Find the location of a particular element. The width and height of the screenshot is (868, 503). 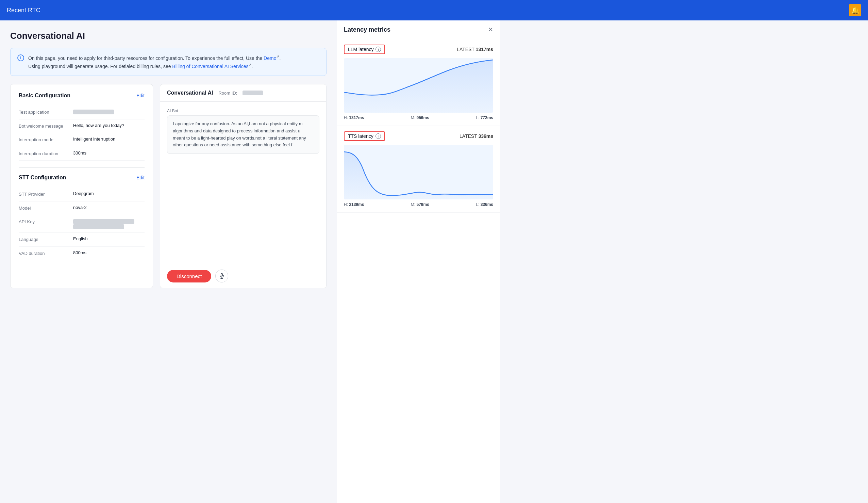

basic-config-header: Basic Configuration Edit is located at coordinates (82, 96).